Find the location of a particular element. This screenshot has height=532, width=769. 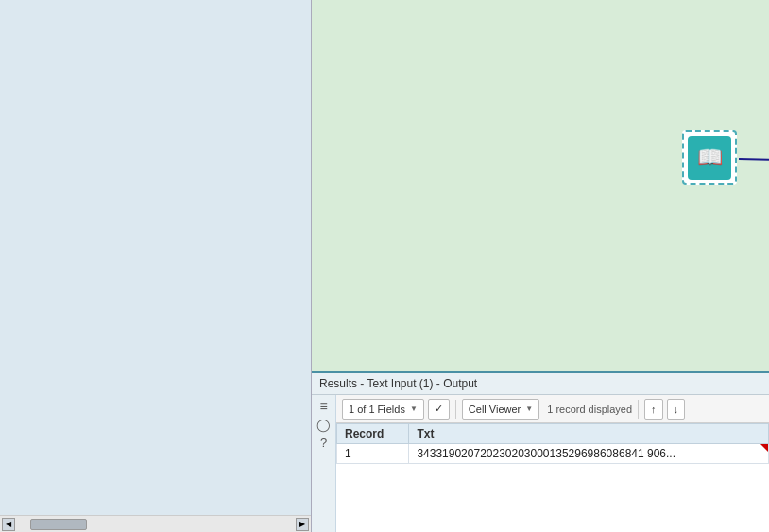

results-header-label: Results - Text Input (1) - Output is located at coordinates (399, 384).